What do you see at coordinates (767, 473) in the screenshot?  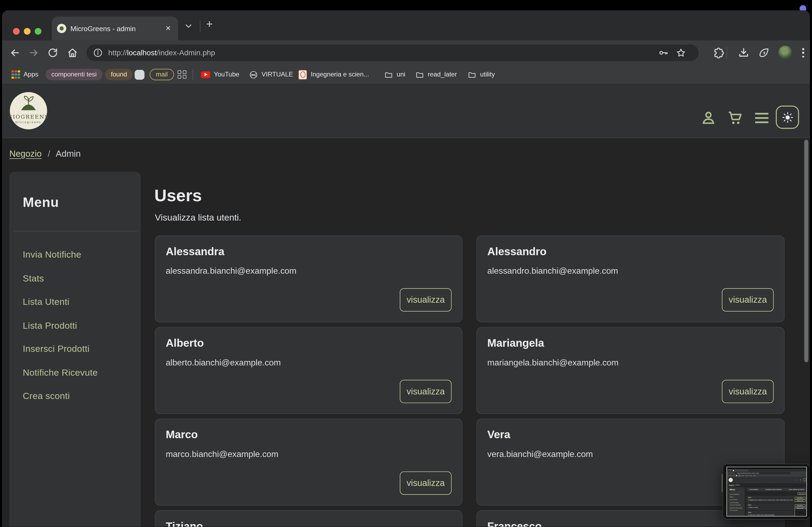 I see `mini-toolbar: http://localhost/index-Admin.php` at bounding box center [767, 473].